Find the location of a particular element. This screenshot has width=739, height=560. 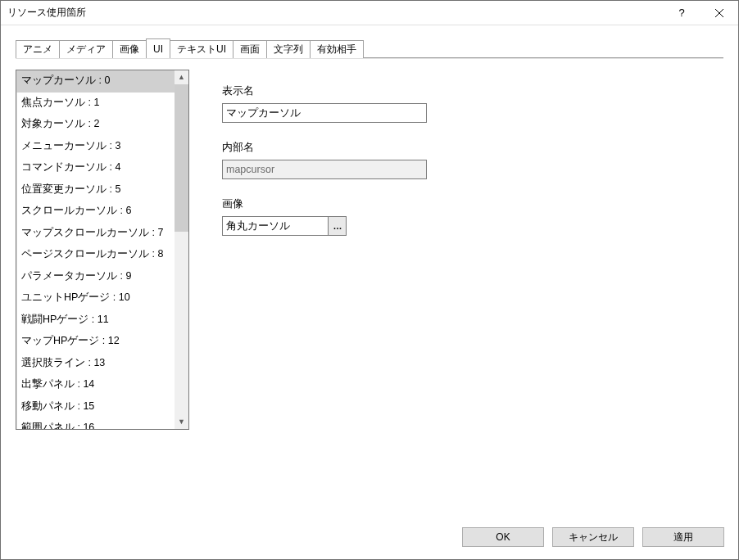

display-name-input is located at coordinates (324, 113).